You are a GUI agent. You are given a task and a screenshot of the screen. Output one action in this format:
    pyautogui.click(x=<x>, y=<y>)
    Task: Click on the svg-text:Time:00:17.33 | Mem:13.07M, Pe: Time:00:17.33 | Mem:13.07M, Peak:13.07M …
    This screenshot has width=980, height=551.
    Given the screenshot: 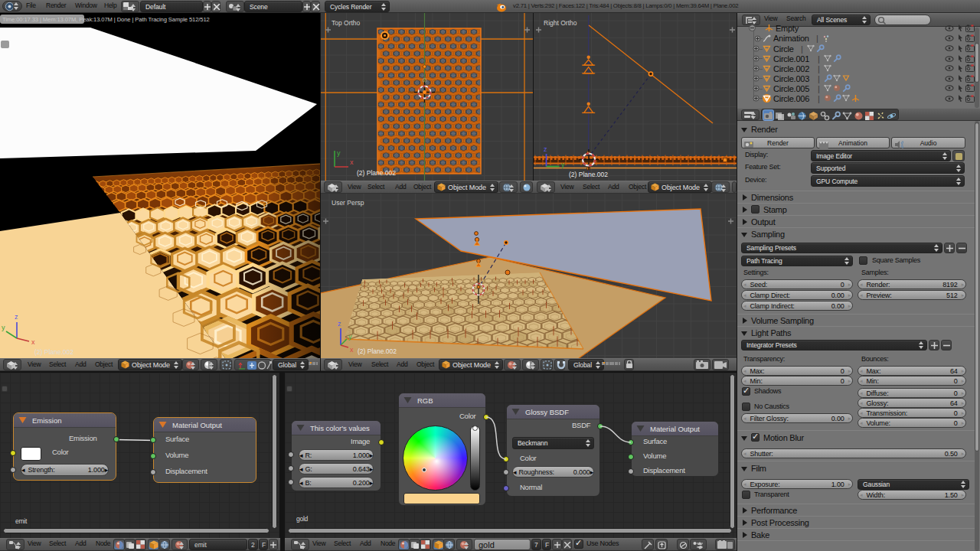 What is the action you would take?
    pyautogui.click(x=106, y=20)
    